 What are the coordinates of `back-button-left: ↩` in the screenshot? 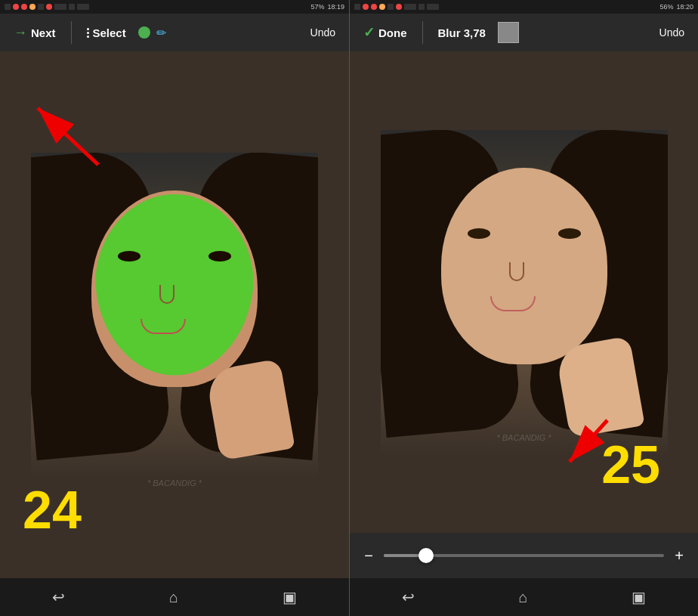 It's located at (59, 597).